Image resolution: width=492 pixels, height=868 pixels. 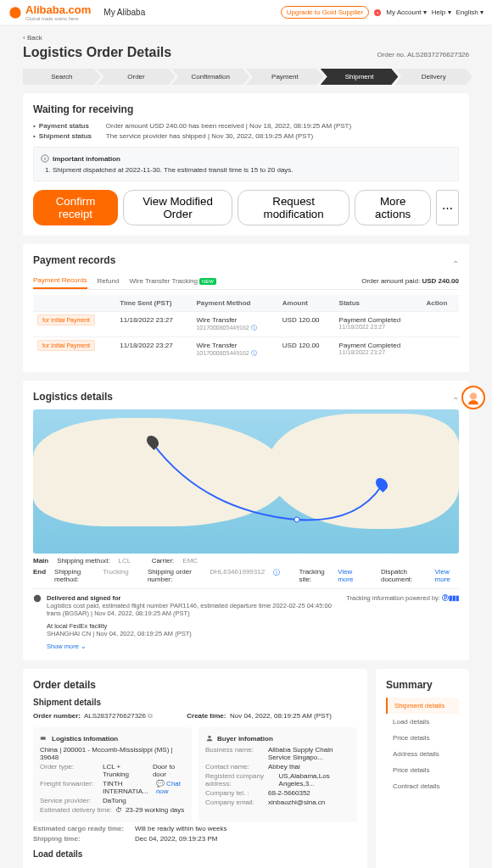 What do you see at coordinates (422, 685) in the screenshot?
I see `summary-heading: Summary` at bounding box center [422, 685].